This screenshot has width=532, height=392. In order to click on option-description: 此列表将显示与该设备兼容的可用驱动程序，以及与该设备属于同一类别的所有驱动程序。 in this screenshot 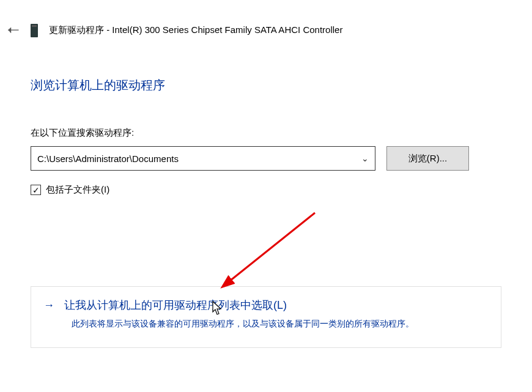, I will do `click(280, 324)`.